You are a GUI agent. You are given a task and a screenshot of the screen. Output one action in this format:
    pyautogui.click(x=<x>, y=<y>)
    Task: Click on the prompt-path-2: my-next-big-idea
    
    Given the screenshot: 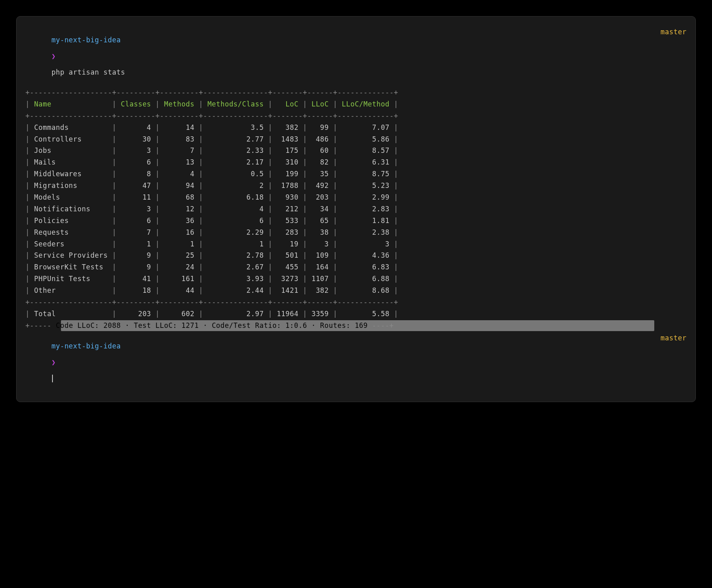 What is the action you would take?
    pyautogui.click(x=86, y=346)
    